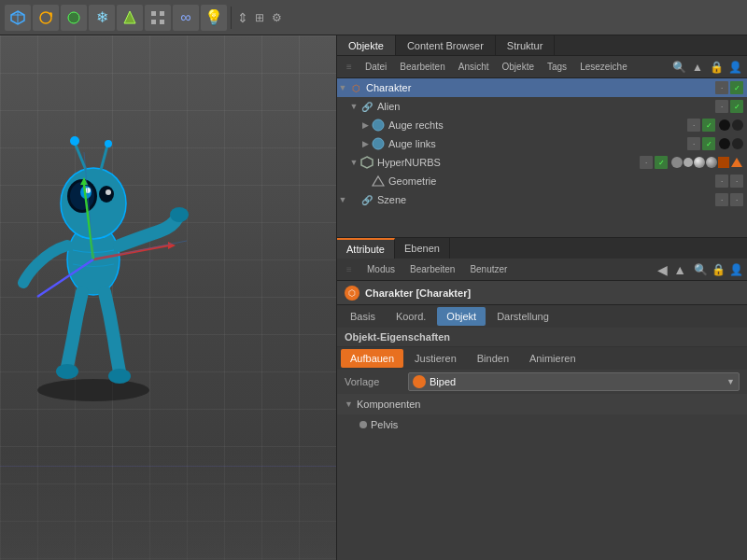 This screenshot has width=747, height=560. I want to click on vorlage-select: Biped ▼, so click(573, 382).